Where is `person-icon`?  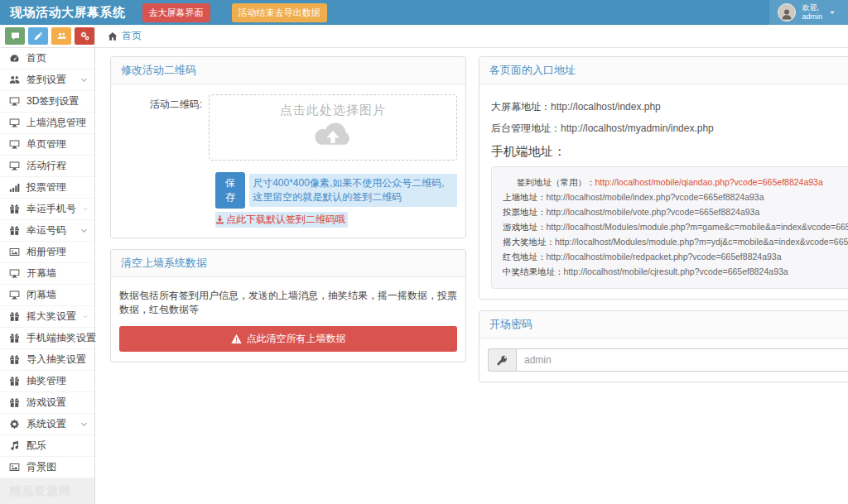
person-icon is located at coordinates (787, 14).